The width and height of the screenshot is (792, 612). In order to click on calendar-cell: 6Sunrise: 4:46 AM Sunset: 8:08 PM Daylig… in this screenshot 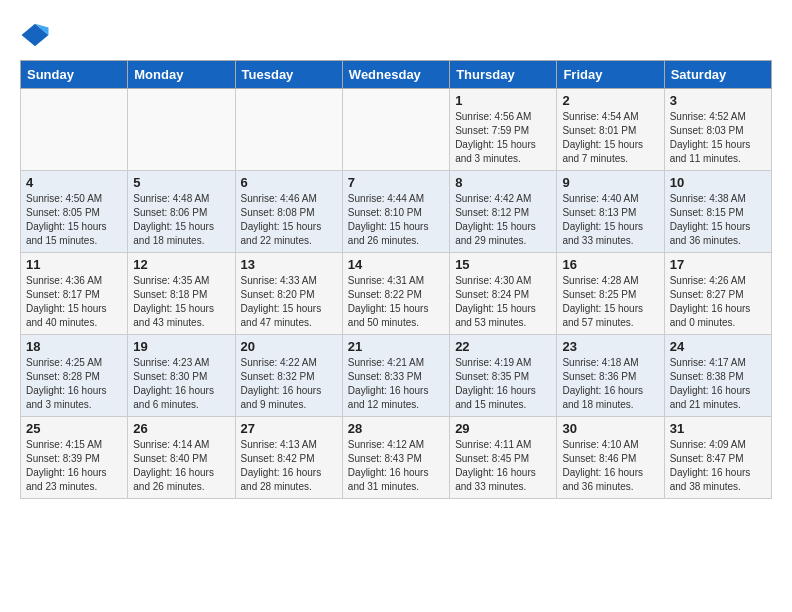, I will do `click(288, 212)`.